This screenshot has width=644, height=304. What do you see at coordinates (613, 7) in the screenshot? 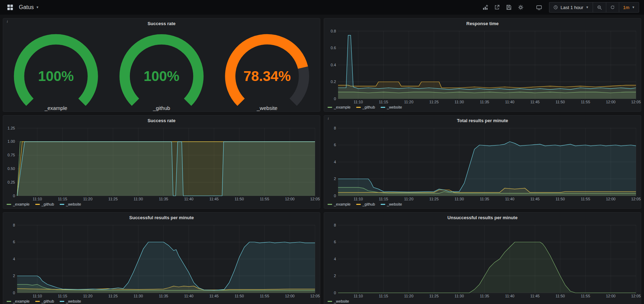
I see `refresh-icon` at bounding box center [613, 7].